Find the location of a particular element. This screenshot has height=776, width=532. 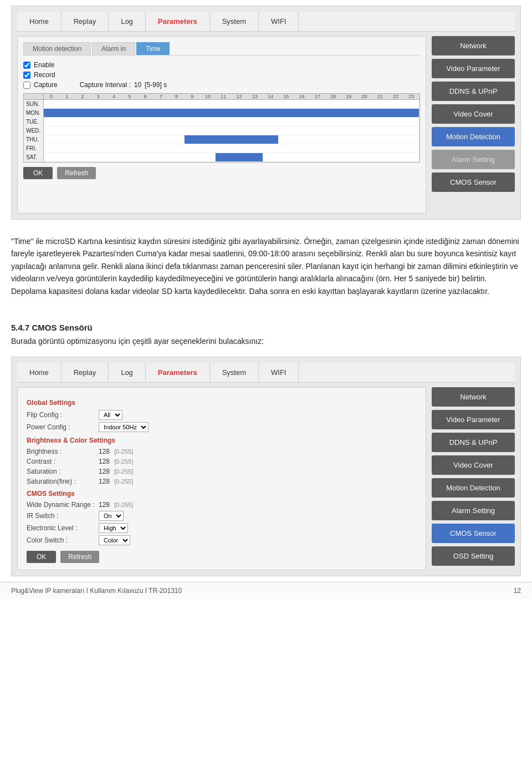

tab-system-2: System is located at coordinates (234, 373).